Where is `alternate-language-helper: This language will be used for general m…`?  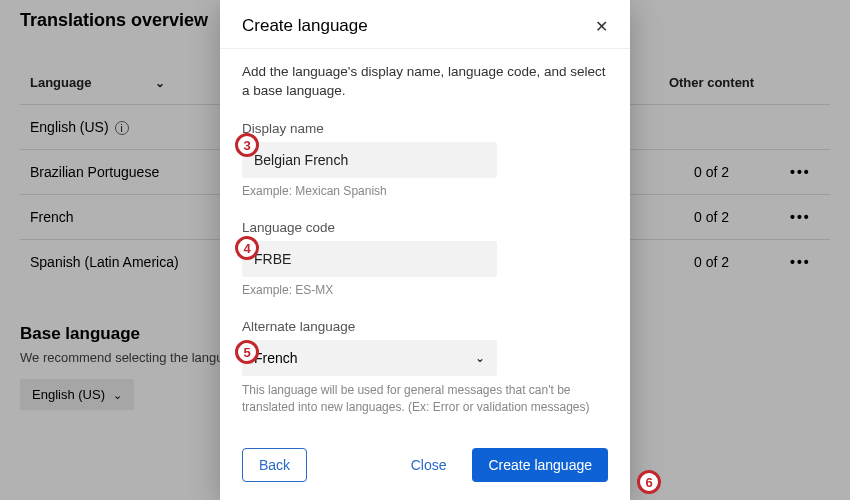 alternate-language-helper: This language will be used for general m… is located at coordinates (425, 399).